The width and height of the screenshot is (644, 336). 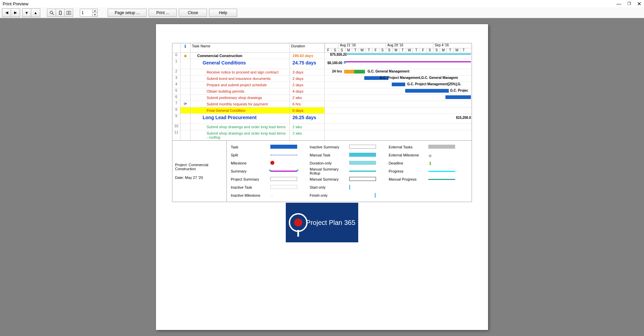 I want to click on cost-label: $8,100.00, so click(x=335, y=63).